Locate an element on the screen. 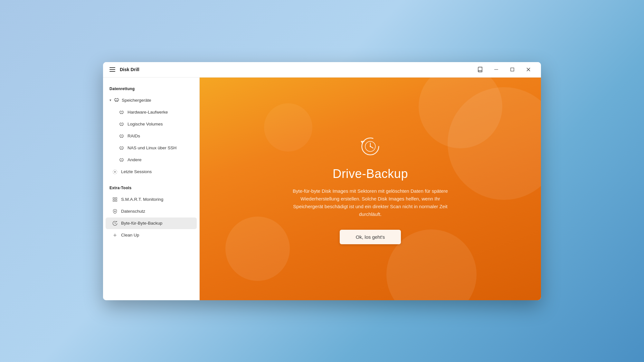  hardware-label: Hardware-Laufwerke is located at coordinates (147, 112).